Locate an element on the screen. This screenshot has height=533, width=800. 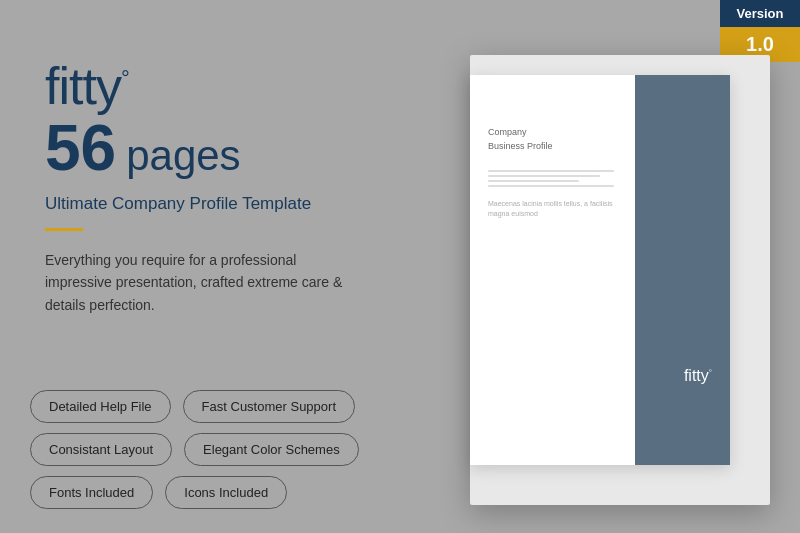
badge-layout: Consistant Layout is located at coordinates (101, 450).